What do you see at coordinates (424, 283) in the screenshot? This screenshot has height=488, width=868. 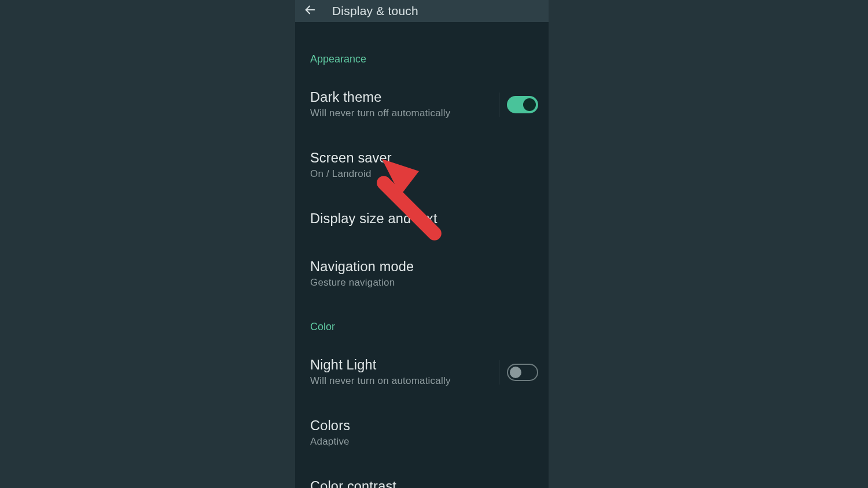 I see `navigation-mode-subtitle: Gesture navigation` at bounding box center [424, 283].